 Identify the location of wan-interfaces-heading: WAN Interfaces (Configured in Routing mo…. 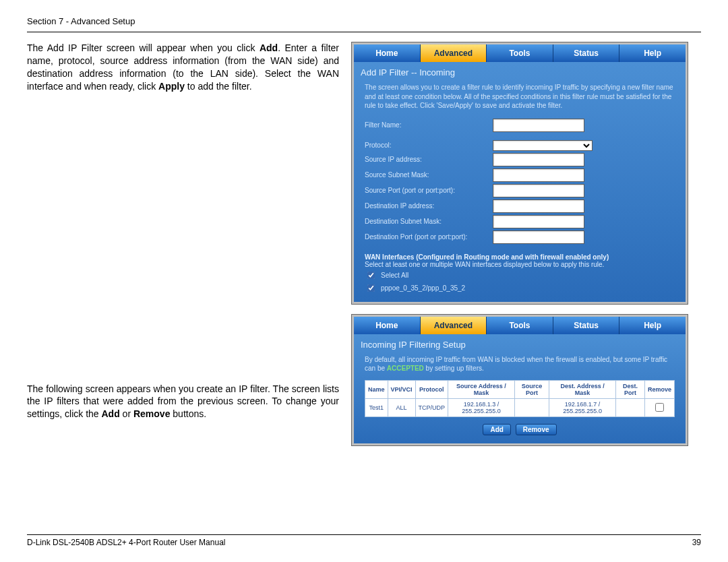
(520, 261).